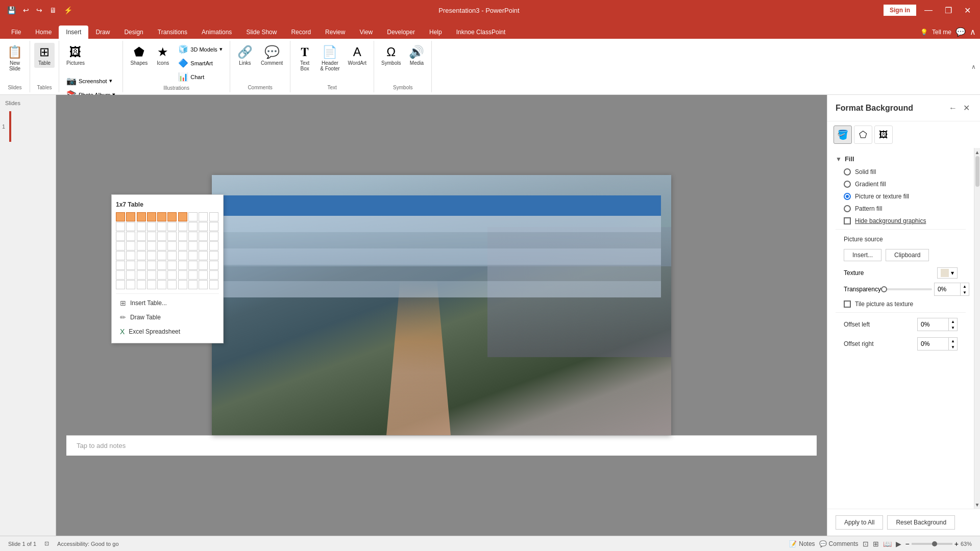 This screenshot has height=551, width=980. I want to click on comments-button: 💬 Comments, so click(839, 544).